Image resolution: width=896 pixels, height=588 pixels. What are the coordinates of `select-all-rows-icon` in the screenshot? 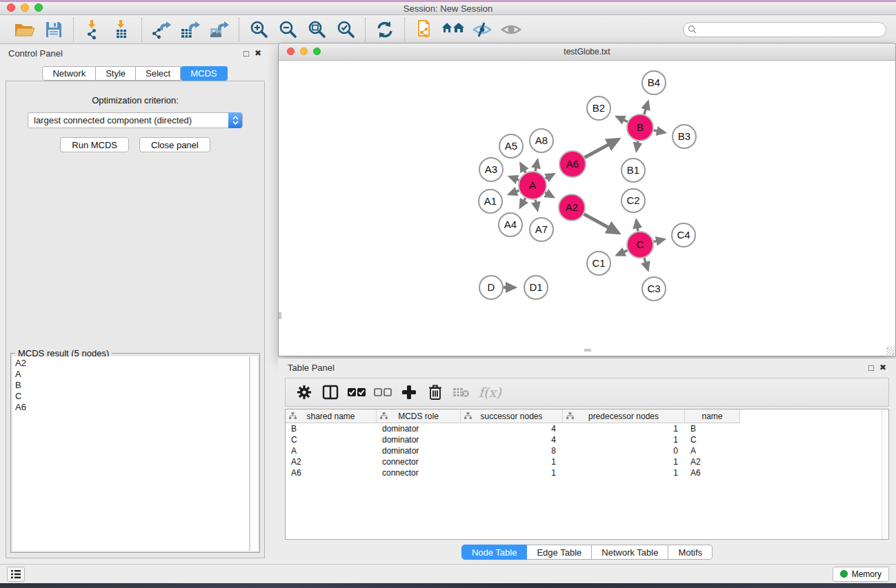 It's located at (357, 392).